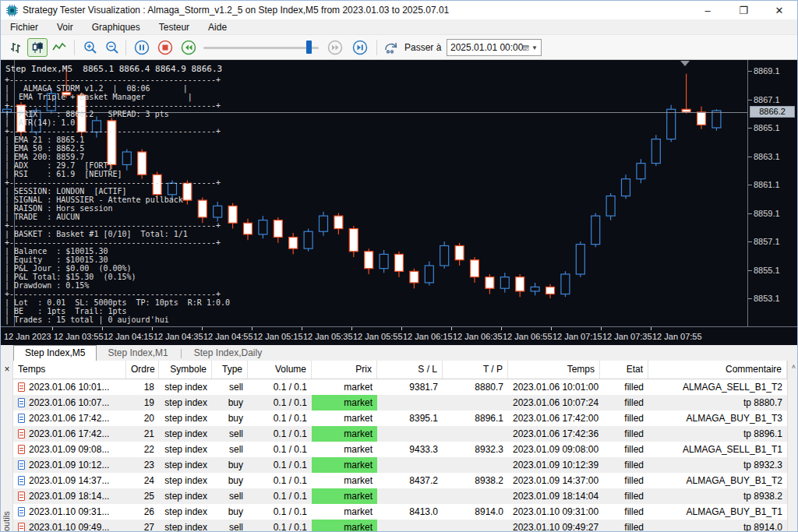  I want to click on menu-fichier: Fichier, so click(24, 27).